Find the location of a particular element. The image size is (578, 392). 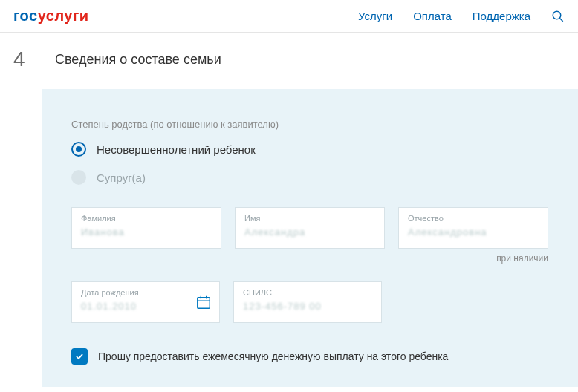

firstname-label: Имя is located at coordinates (310, 218).